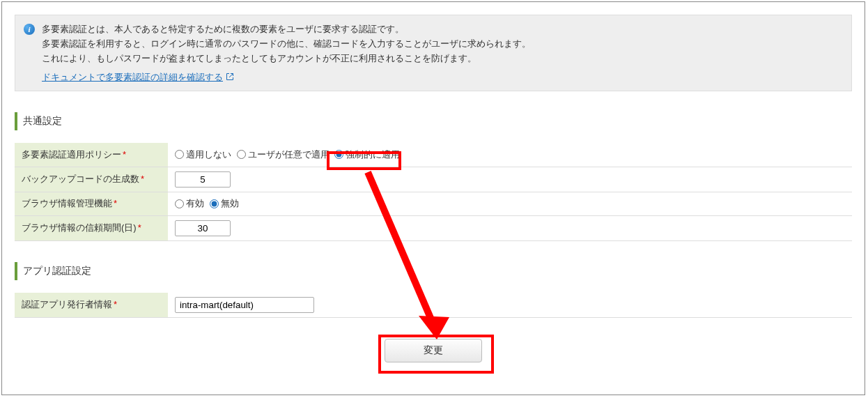 This screenshot has height=398, width=868. Describe the element at coordinates (203, 180) in the screenshot. I see `backup-count-input` at that location.